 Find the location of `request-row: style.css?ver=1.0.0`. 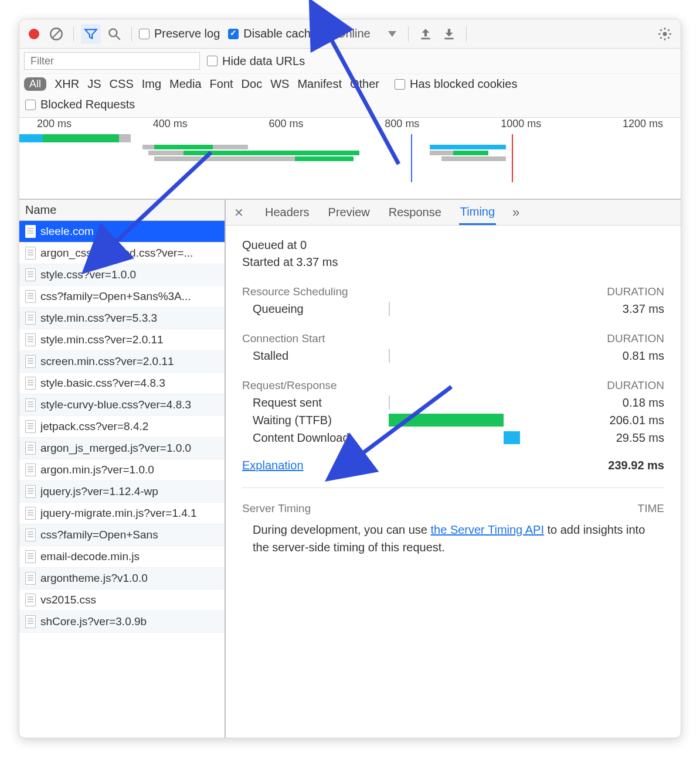

request-row: style.css?ver=1.0.0 is located at coordinates (122, 275).